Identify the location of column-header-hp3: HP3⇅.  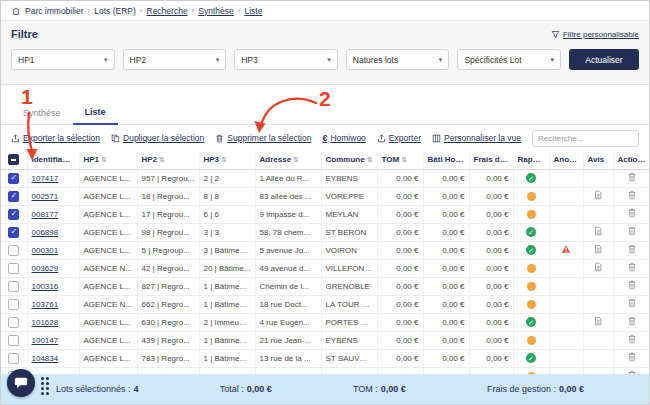
(227, 160).